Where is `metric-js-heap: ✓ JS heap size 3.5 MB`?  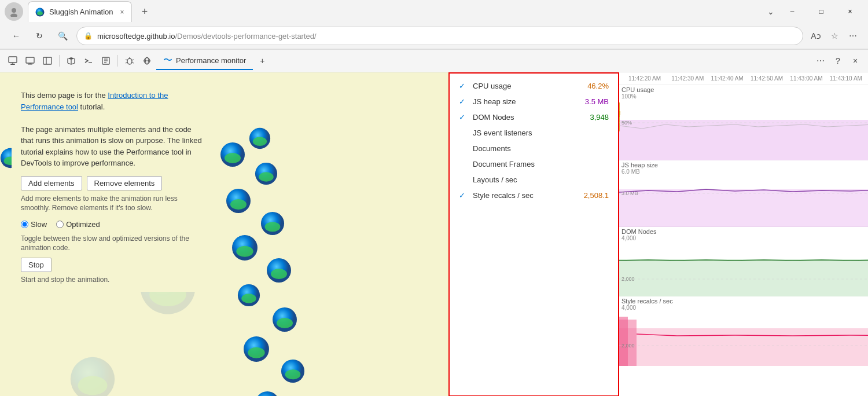 metric-js-heap: ✓ JS heap size 3.5 MB is located at coordinates (534, 102).